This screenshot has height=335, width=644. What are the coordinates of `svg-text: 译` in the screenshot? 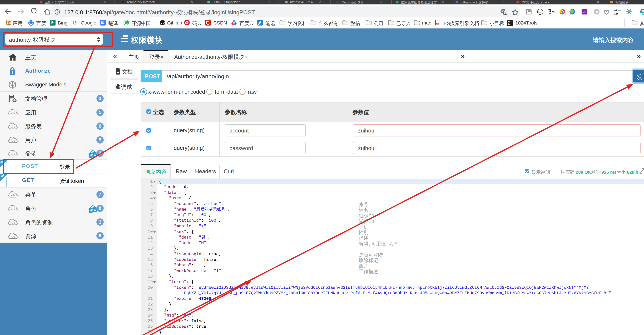 It's located at (102, 23).